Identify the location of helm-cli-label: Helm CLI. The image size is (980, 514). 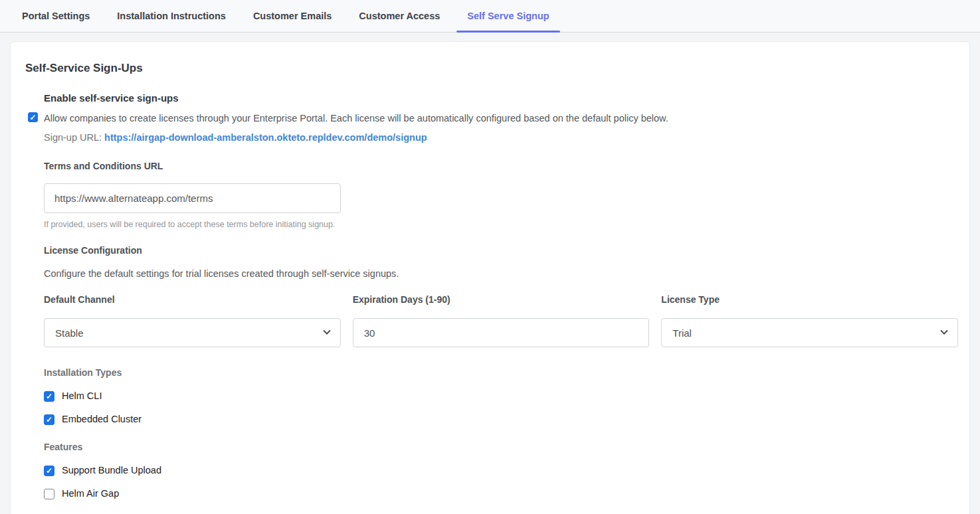
(82, 396).